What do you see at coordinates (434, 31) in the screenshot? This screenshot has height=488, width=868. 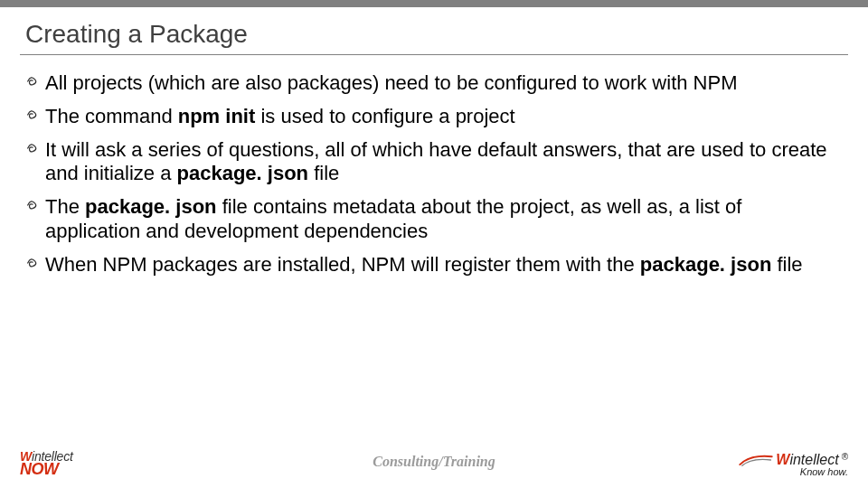 I see `slide-title: Creating a Package` at bounding box center [434, 31].